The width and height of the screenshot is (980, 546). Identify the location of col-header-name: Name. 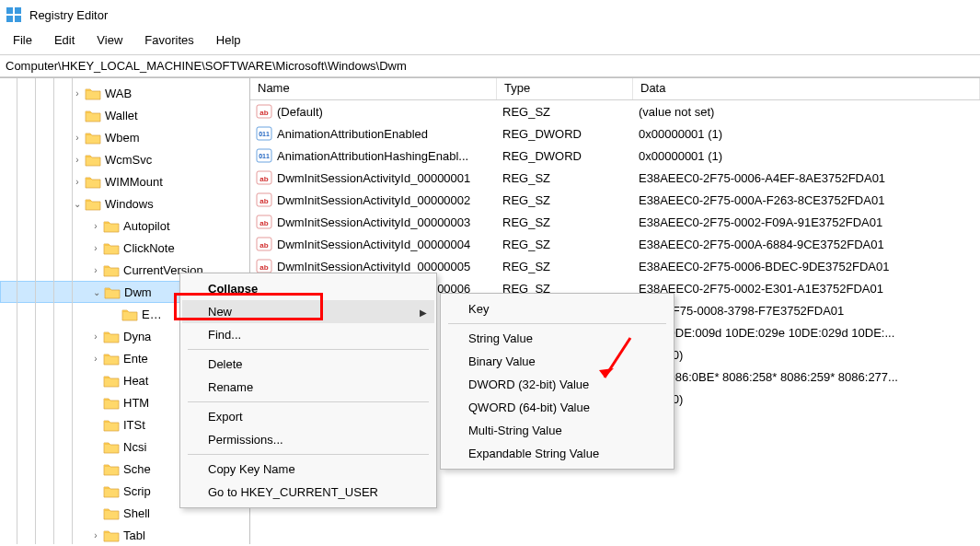
(374, 88).